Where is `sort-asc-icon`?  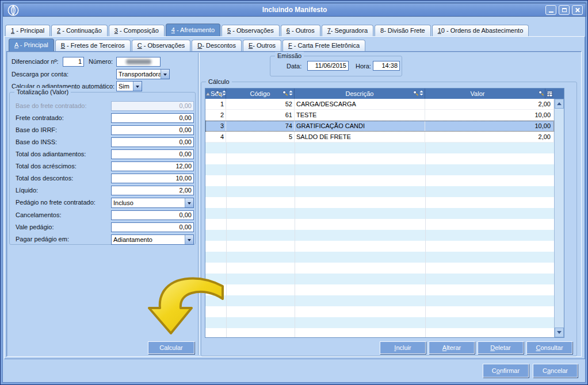
sort-asc-icon is located at coordinates (208, 94).